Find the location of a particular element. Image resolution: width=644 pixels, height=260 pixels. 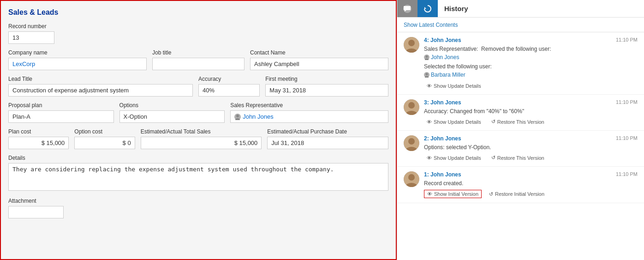

plan-cost-group: Plan cost is located at coordinates (39, 139).